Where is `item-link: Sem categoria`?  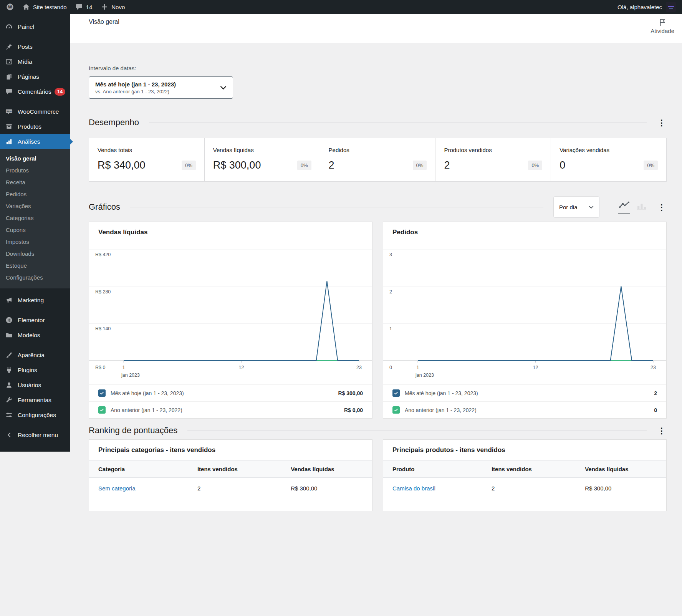
item-link: Sem categoria is located at coordinates (117, 488).